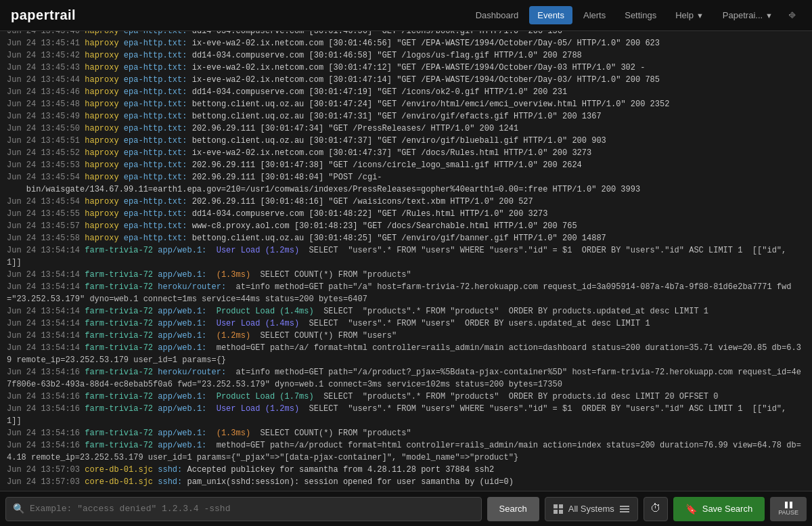 The image size is (812, 526). Describe the element at coordinates (406, 378) in the screenshot. I see `log-line: Jun 24 13:54:16 farm-trivia-72 heroku/ro…` at that location.